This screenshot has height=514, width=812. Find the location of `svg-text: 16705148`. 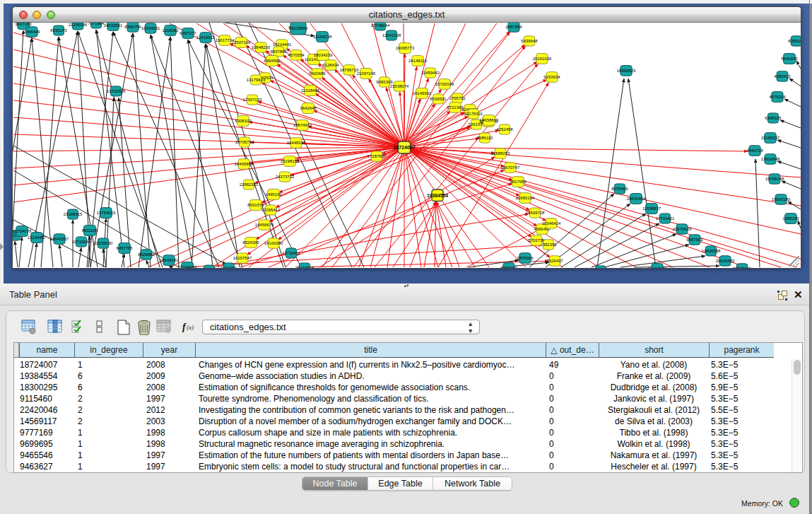

svg-text: 16705148 is located at coordinates (775, 179).